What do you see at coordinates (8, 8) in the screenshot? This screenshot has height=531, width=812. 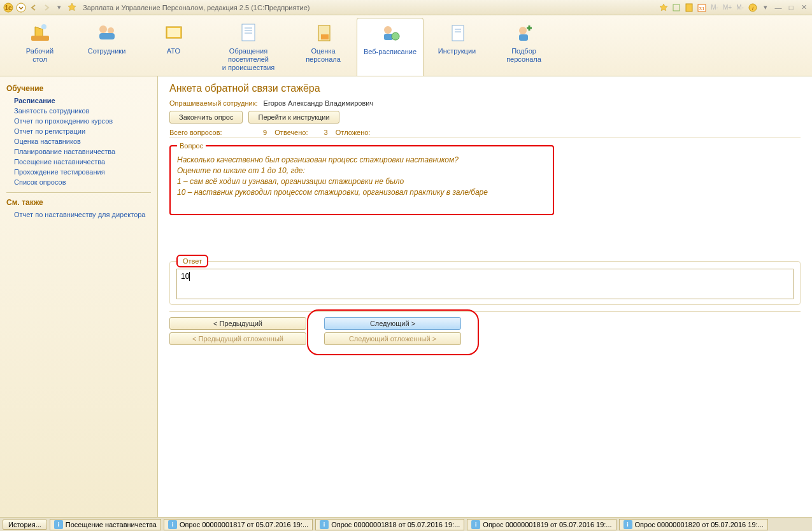 I see `svg-text: 1c` at bounding box center [8, 8].